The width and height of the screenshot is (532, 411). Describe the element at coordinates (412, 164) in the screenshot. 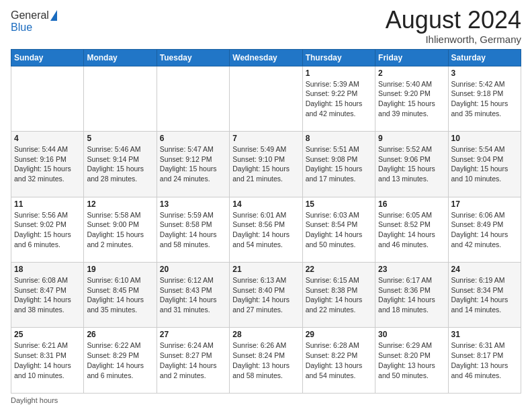

I see `calendar-cell: 9Sunrise: 5:52 AMSunset: 9:06 PMDaylight…` at that location.